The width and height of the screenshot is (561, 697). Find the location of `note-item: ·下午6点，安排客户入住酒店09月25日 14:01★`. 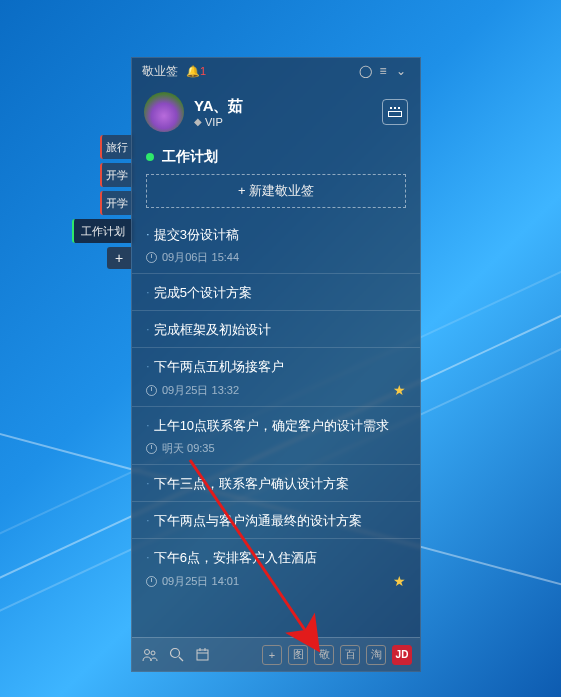

note-item: ·下午6点，安排客户入住酒店09月25日 14:01★ is located at coordinates (276, 568).